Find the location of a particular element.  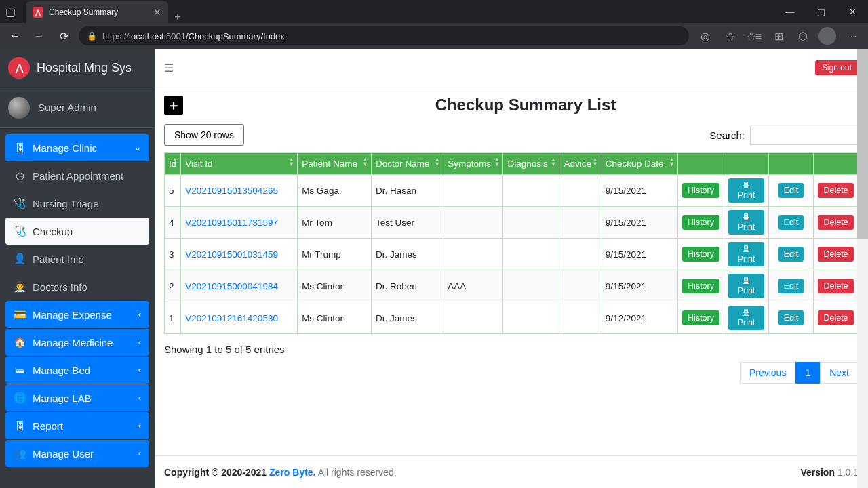

cell-advice is located at coordinates (580, 286).